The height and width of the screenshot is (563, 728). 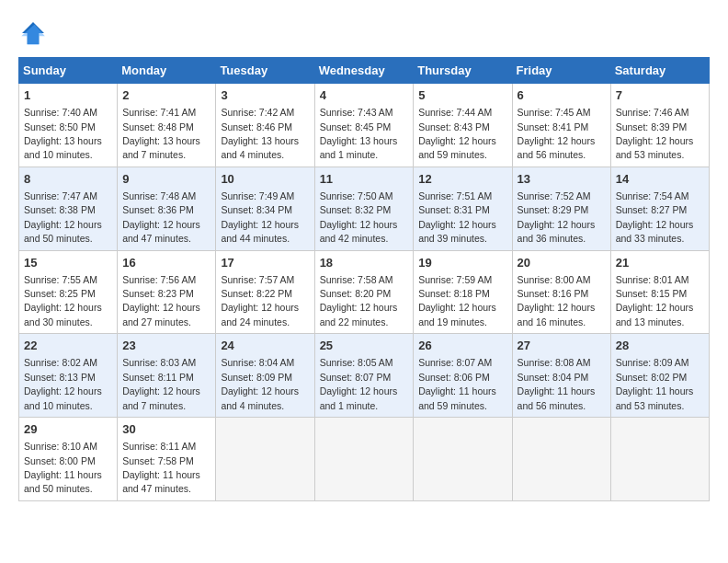 What do you see at coordinates (562, 263) in the screenshot?
I see `day-number: 20` at bounding box center [562, 263].